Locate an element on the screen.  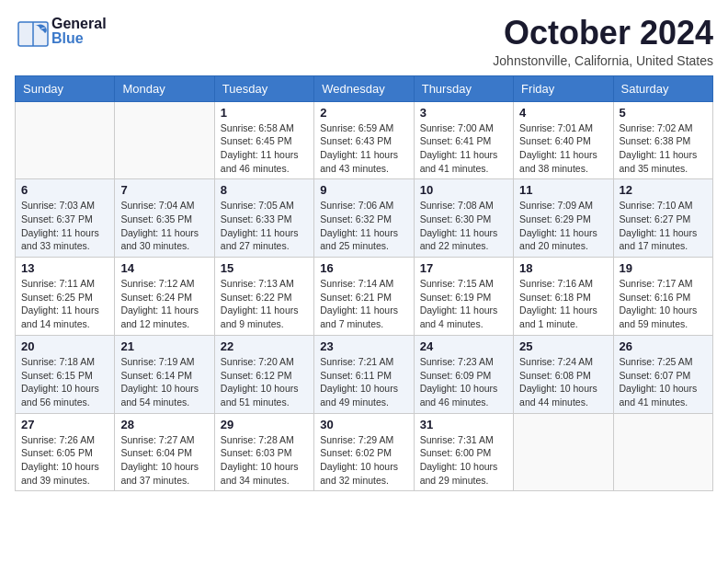
calendar-day-cell: 31Sunrise: 7:31 AM Sunset: 6:00 PM Dayli… is located at coordinates (463, 453).